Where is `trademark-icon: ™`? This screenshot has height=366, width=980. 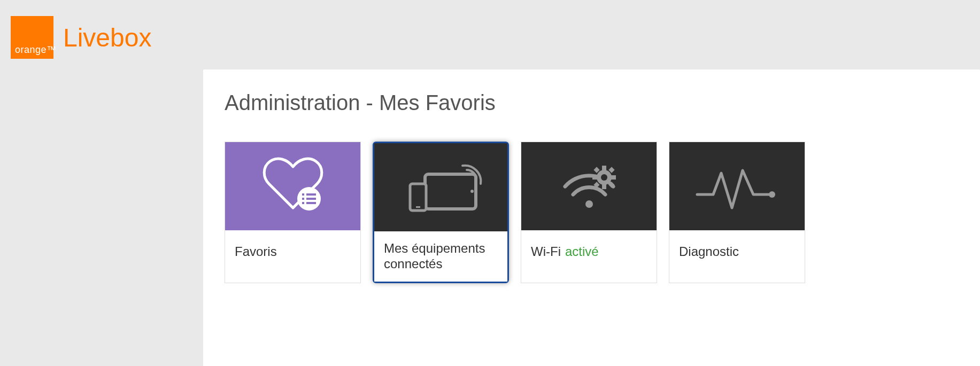
trademark-icon: ™ is located at coordinates (51, 50).